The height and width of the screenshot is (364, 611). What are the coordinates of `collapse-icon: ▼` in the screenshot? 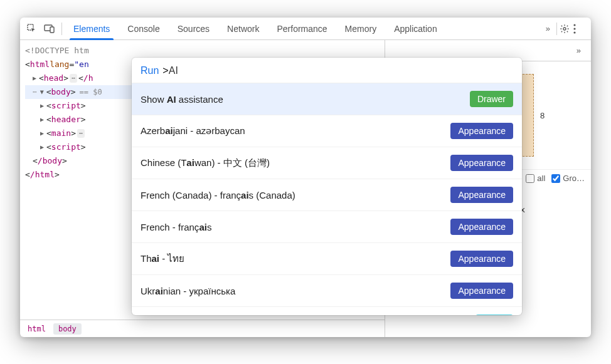 It's located at (43, 92).